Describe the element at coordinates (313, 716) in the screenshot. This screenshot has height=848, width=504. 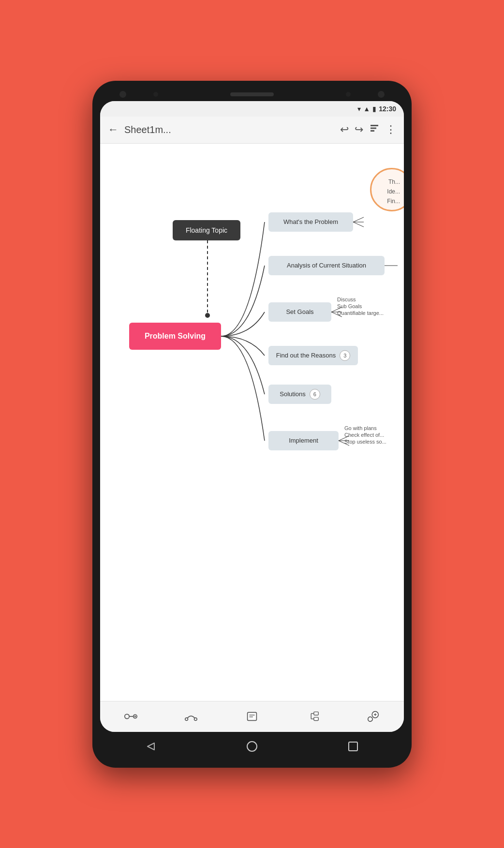
I see `add-branch-button` at that location.